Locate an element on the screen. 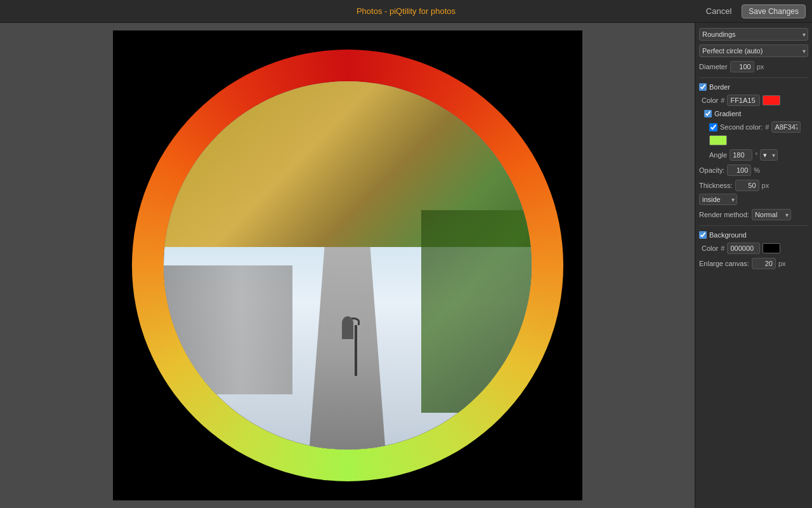 The width and height of the screenshot is (812, 508). title-app: piQtility for photos is located at coordinates (422, 11).